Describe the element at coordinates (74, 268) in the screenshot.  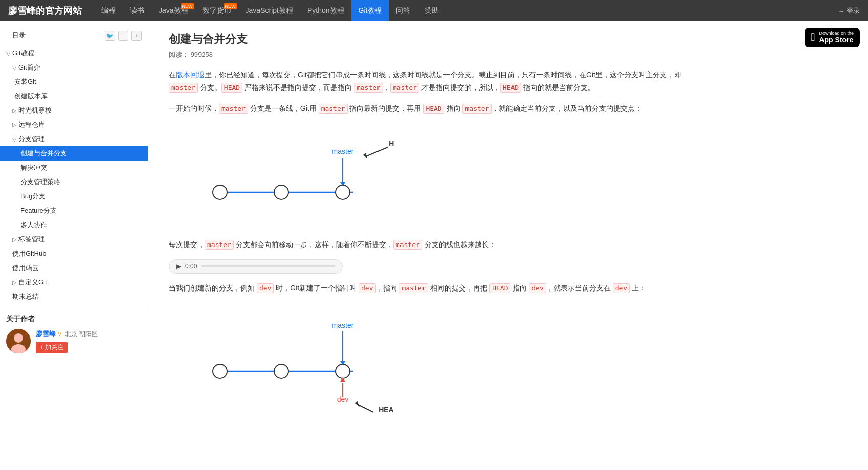
I see `sidebar-item-gitee: 使用码云` at that location.